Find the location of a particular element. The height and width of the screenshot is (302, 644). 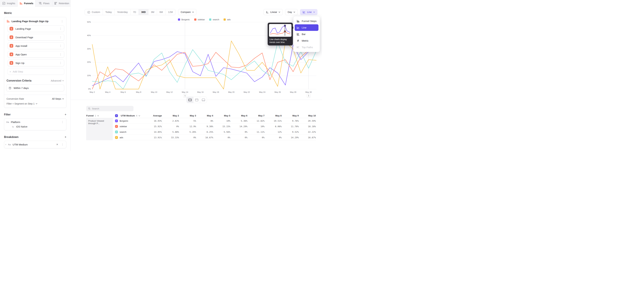

y-tick-label: 30% is located at coordinates (88, 49).